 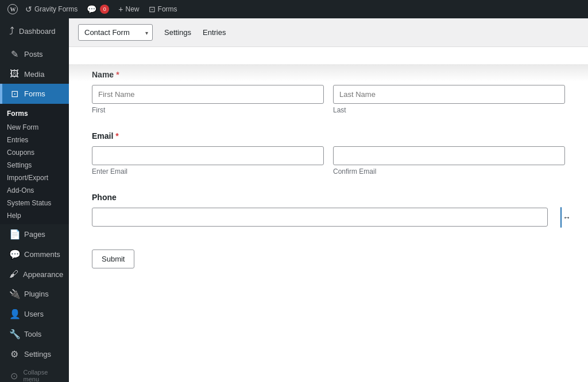 I want to click on submenu-system-status: System Status, so click(x=34, y=203).